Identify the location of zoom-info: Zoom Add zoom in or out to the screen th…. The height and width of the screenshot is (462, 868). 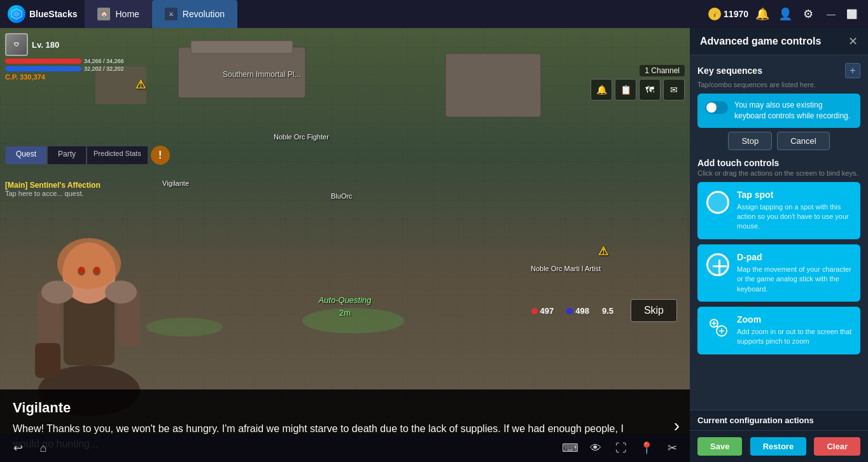
(795, 331).